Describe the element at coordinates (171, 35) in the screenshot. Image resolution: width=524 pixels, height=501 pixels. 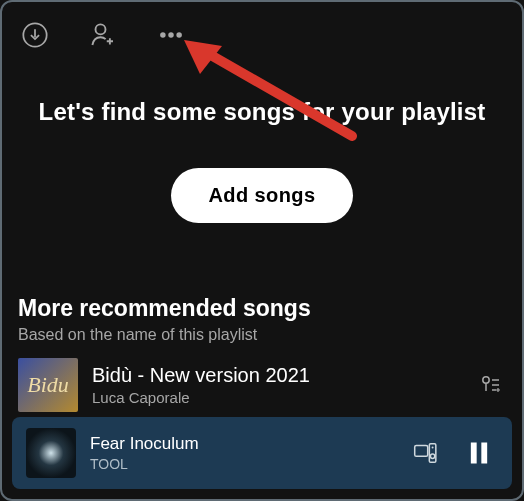
I see `more-options-icon` at that location.